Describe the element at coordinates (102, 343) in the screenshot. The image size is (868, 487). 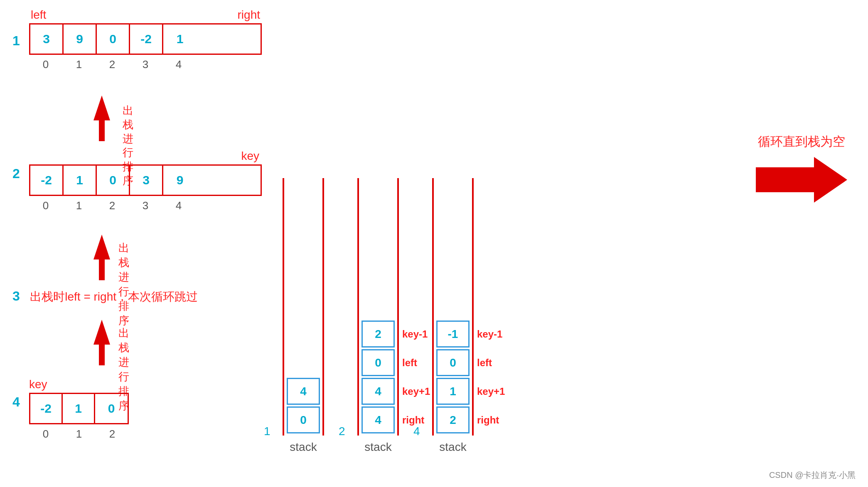
I see `arrow-section-3: 出栈进 行排序` at that location.